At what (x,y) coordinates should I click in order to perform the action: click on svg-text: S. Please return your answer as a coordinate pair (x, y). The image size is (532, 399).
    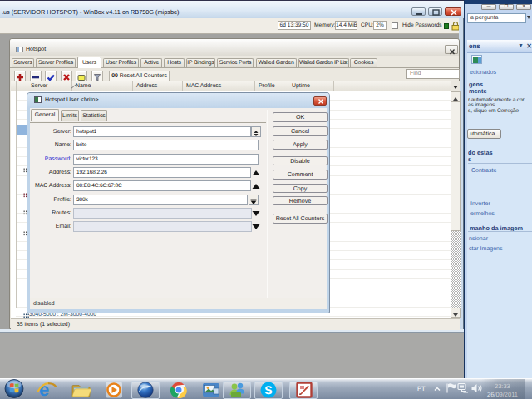
    Looking at the image, I should click on (268, 390).